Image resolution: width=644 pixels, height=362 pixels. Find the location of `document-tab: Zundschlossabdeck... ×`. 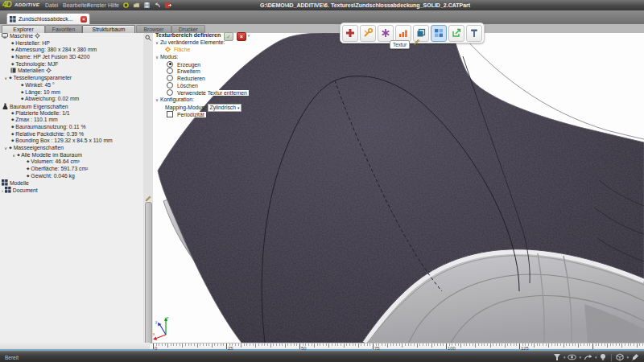

document-tab: Zundschlossabdeck... × is located at coordinates (48, 19).